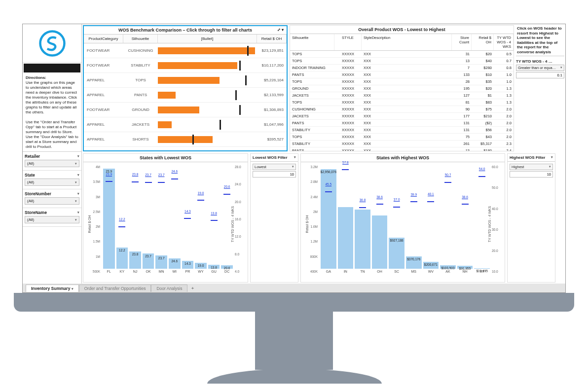 This screenshot has width=588, height=392. Describe the element at coordinates (402, 103) in the screenshot. I see `table-row: TOPS XXXXX XXX 81 $83 1.3` at that location.